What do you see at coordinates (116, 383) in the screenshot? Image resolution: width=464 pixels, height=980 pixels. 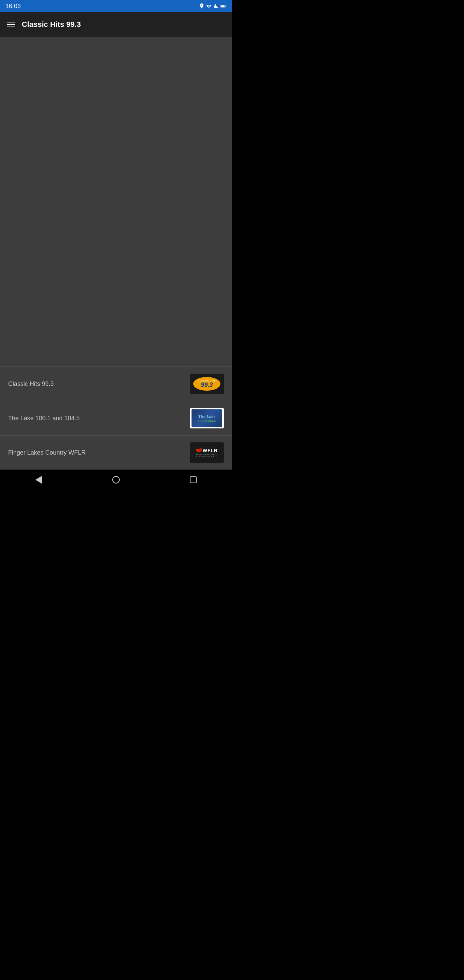 I see `station-item-classic-hits: Classic Hits 99.3 CLASSIC HITS 99.3` at bounding box center [116, 383].